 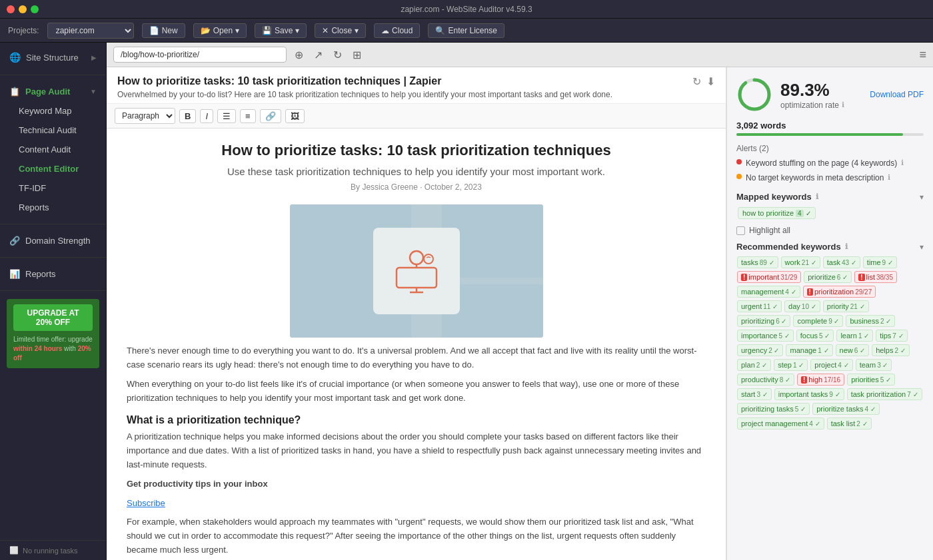 I want to click on rec-keyword-tag: business 2 ✓, so click(x=870, y=321).